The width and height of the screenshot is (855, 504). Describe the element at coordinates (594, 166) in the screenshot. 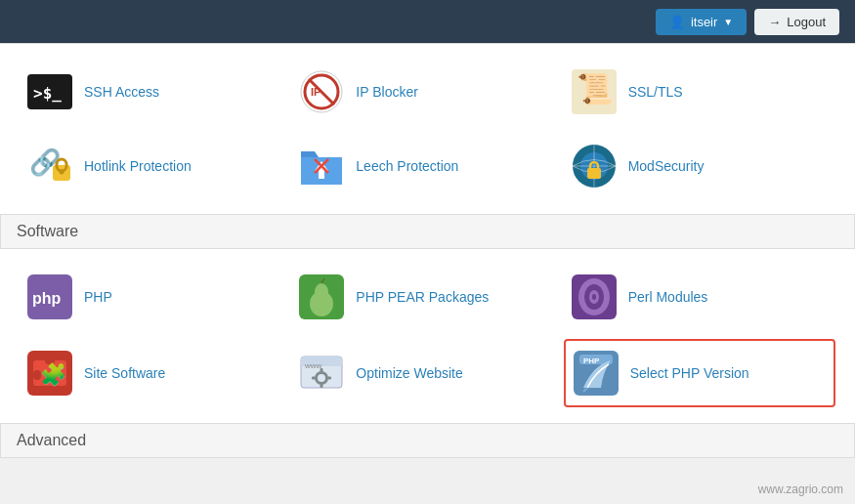

I see `modsec-icon` at that location.